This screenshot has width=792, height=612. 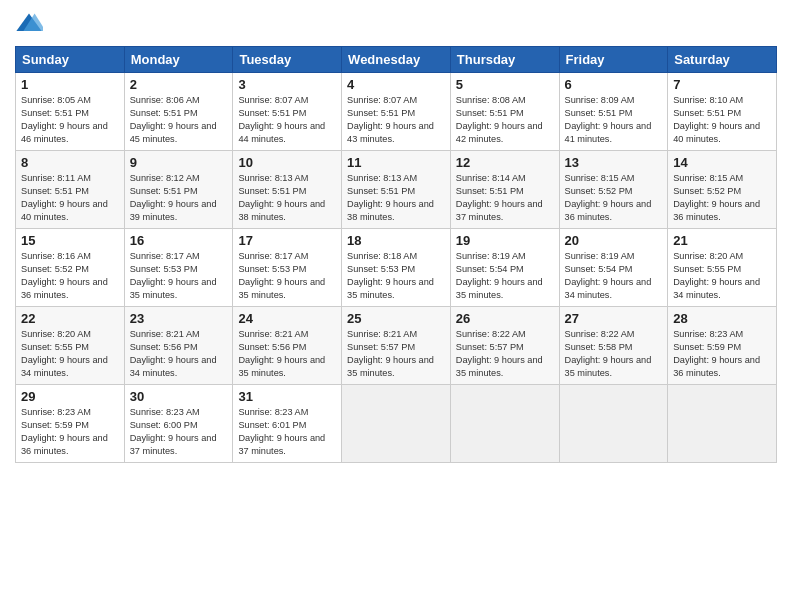 What do you see at coordinates (722, 60) in the screenshot?
I see `weekday-header-saturday: Saturday` at bounding box center [722, 60].